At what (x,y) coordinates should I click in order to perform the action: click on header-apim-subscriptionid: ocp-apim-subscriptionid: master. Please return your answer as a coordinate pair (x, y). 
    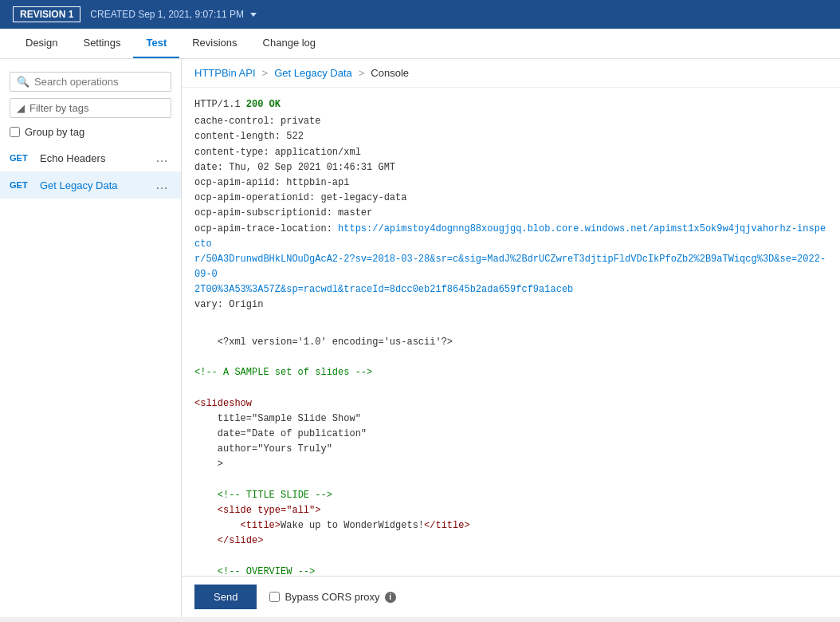
    Looking at the image, I should click on (511, 214).